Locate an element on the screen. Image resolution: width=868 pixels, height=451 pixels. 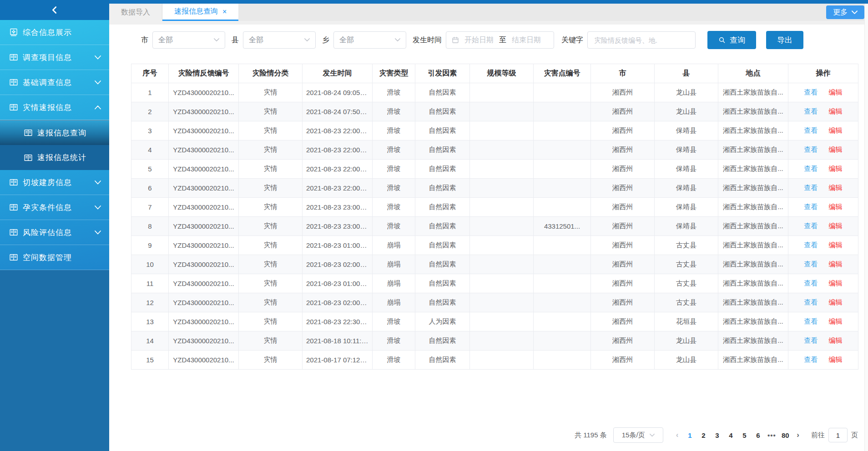
sidebar-item-entry: 调查项目信息 is located at coordinates (55, 57).